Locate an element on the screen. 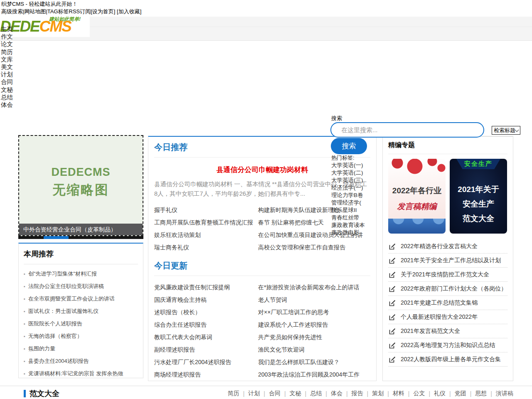 The image size is (532, 399). list-item: ▪面试礼仪：男士面试服饰礼仪 is located at coordinates (81, 311).